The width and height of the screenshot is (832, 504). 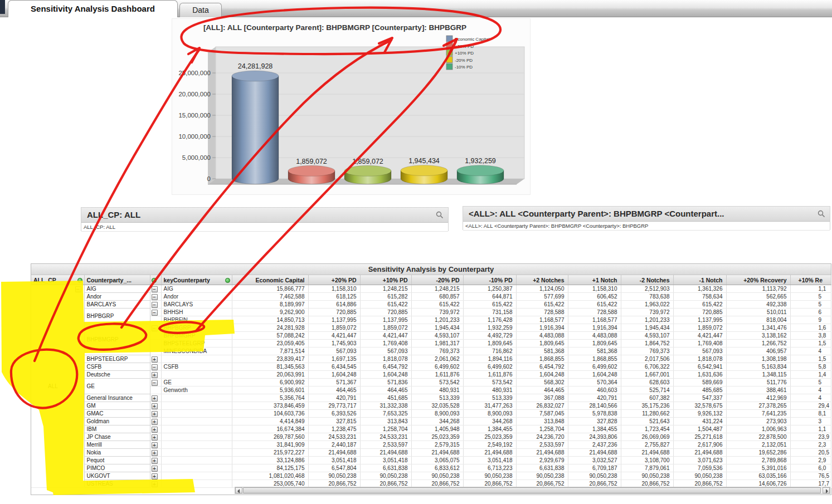 What do you see at coordinates (542, 280) in the screenshot?
I see `header-plus2-notches: +2 Notches` at bounding box center [542, 280].